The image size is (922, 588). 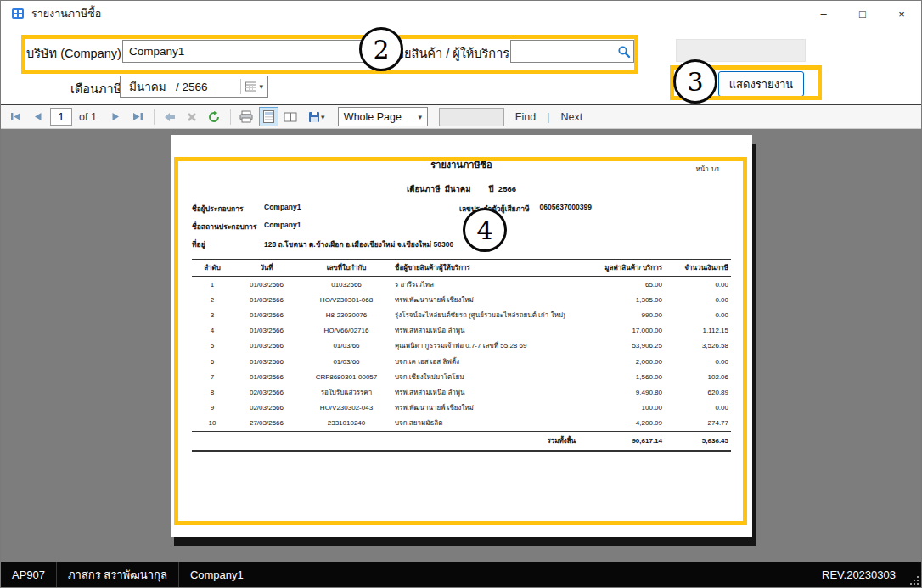 What do you see at coordinates (96, 88) in the screenshot?
I see `tax-month-label: เดือนภาษี` at bounding box center [96, 88].